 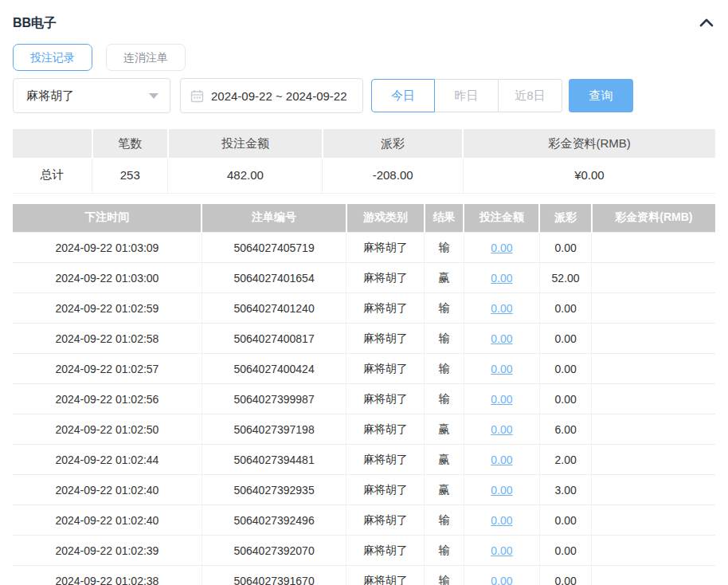 I want to click on order-number-cell: 5064027400817, so click(x=274, y=339).